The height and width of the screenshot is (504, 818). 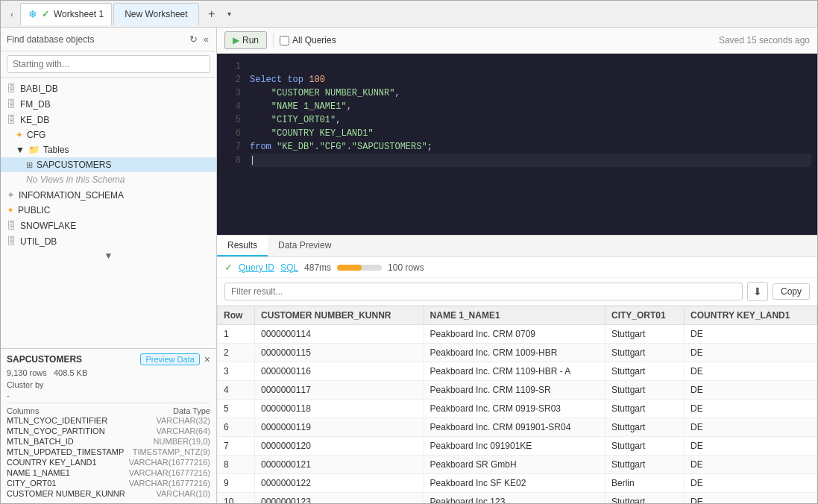 What do you see at coordinates (51, 40) in the screenshot?
I see `sidebar-title: Find database objects` at bounding box center [51, 40].